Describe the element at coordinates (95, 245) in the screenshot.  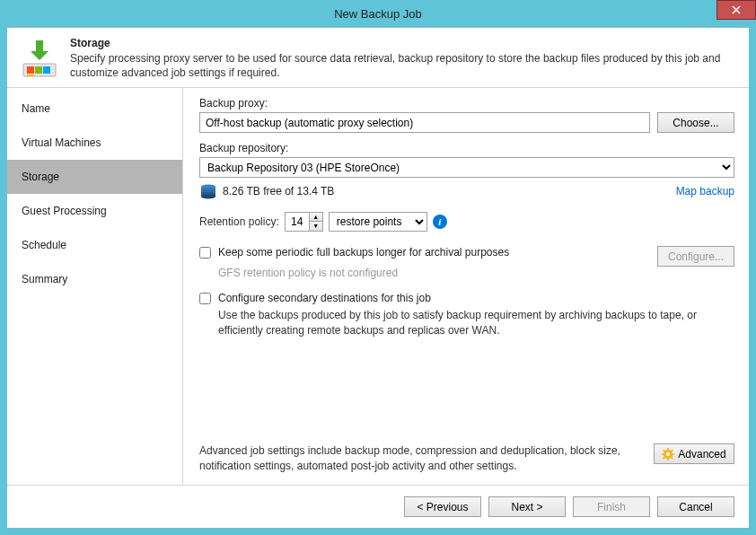
I see `nav-item-schedule: Schedule` at that location.